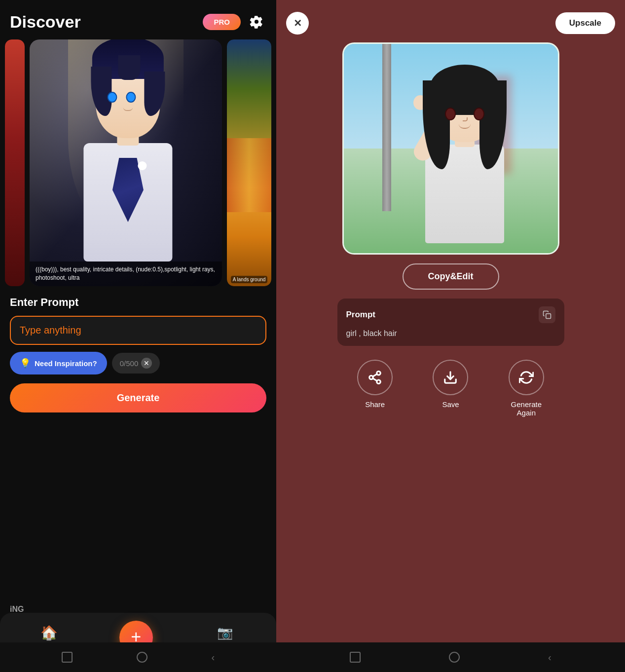  What do you see at coordinates (451, 315) in the screenshot?
I see `prompt-card-header: Prompt` at bounding box center [451, 315].